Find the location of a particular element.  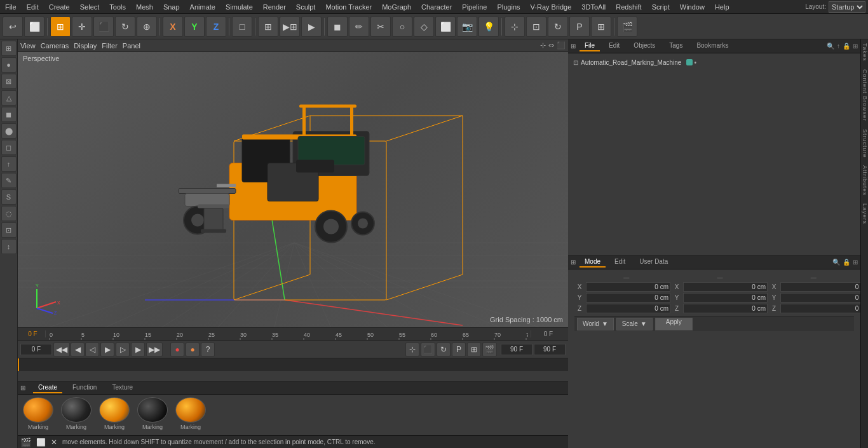

menu-mograph: MoGraph is located at coordinates (397, 7).